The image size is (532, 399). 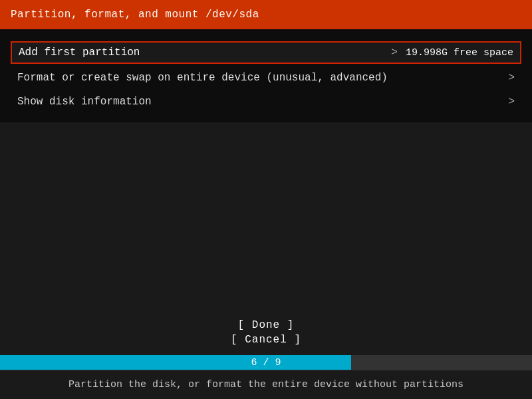 What do you see at coordinates (201, 53) in the screenshot?
I see `add-partition-label: Add first partition` at bounding box center [201, 53].